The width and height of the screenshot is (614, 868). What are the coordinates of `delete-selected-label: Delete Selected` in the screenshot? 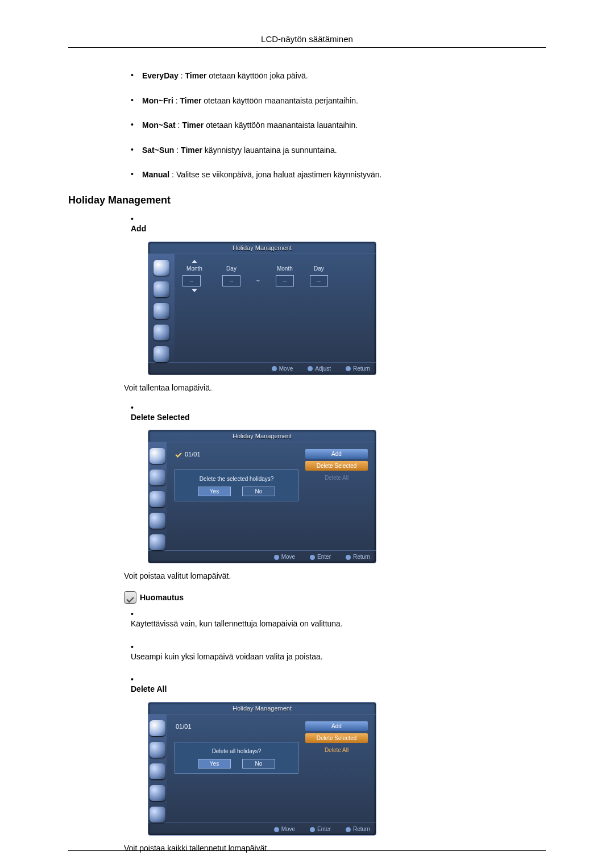 It's located at (160, 417).